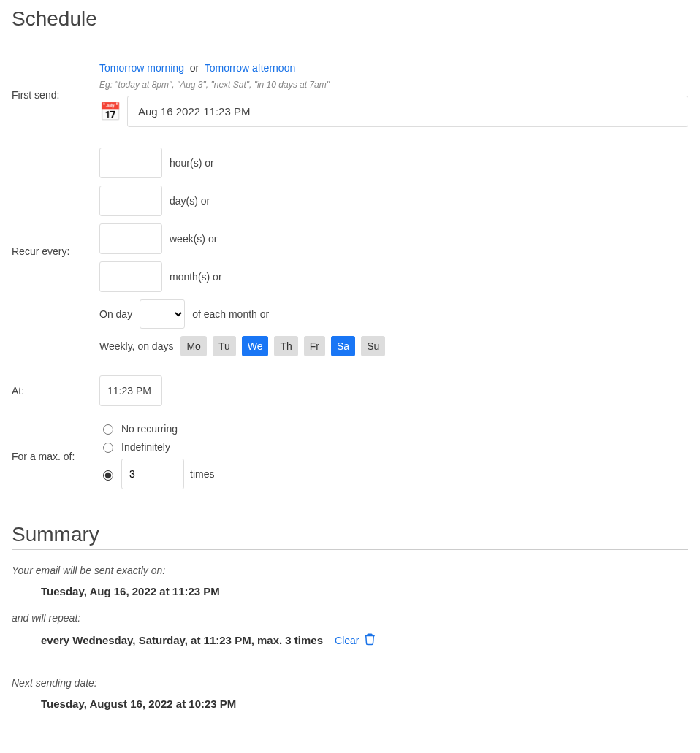 This screenshot has width=700, height=753. What do you see at coordinates (56, 456) in the screenshot?
I see `max-of-label: For a max. of:` at bounding box center [56, 456].